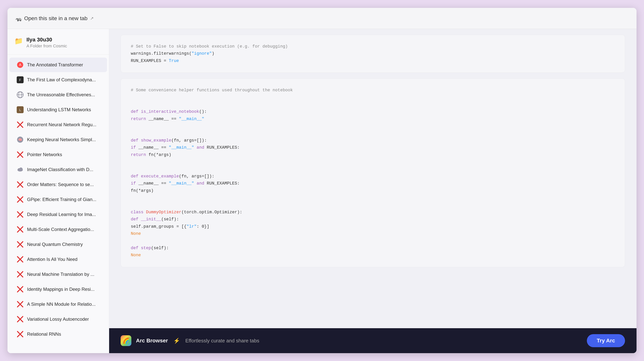  Describe the element at coordinates (52, 260) in the screenshot. I see `sidebar-item-label: Attention Is All You Need` at that location.